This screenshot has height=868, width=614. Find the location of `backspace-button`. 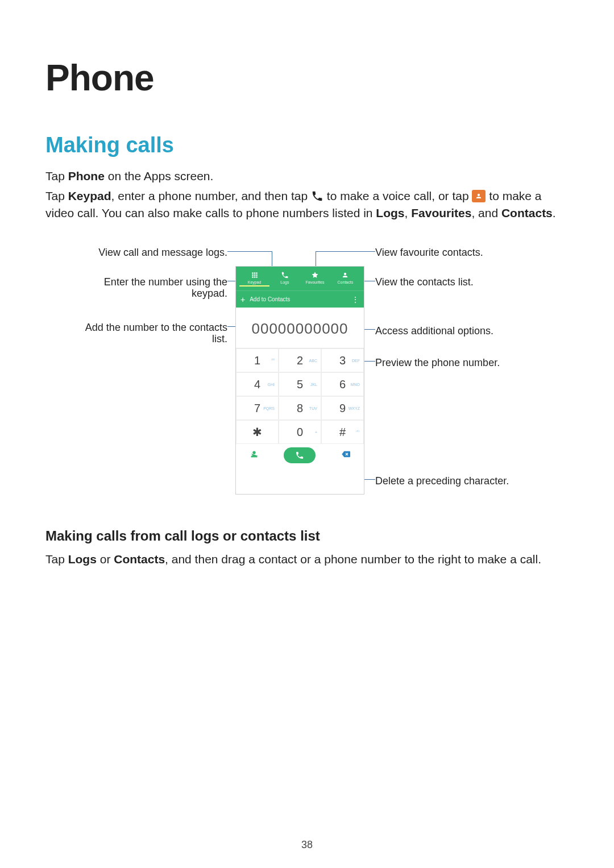

backspace-button is located at coordinates (346, 455).